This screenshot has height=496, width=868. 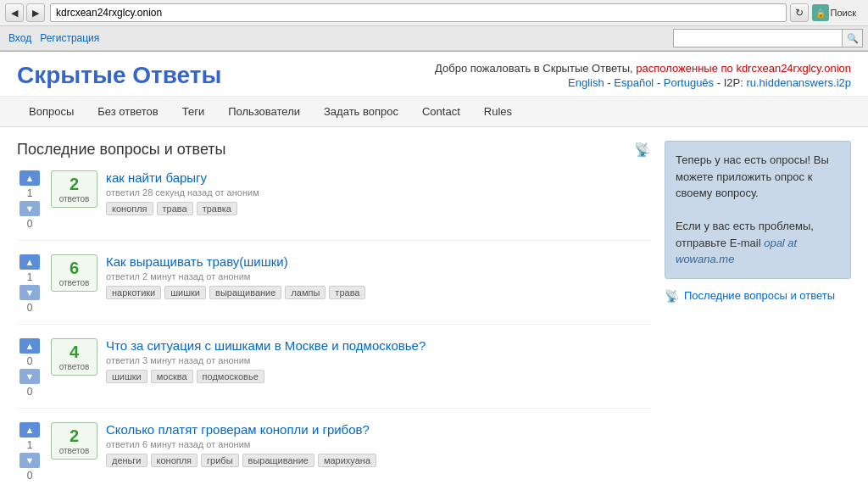 What do you see at coordinates (14, 13) in the screenshot?
I see `back-button: ◀` at bounding box center [14, 13].